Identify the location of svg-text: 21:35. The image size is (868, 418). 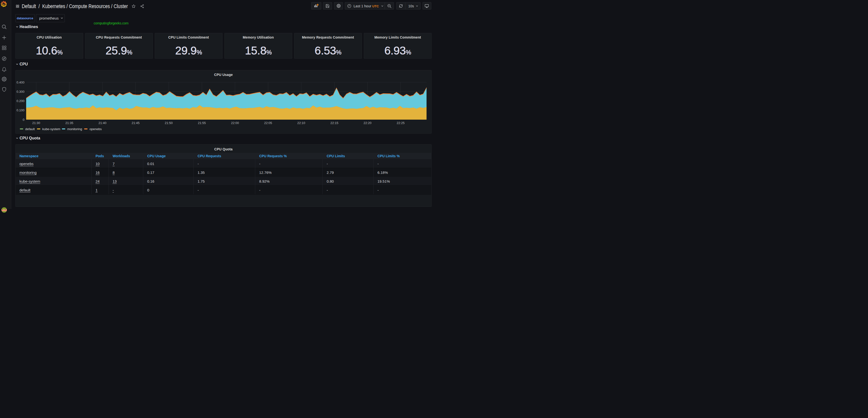
(69, 123).